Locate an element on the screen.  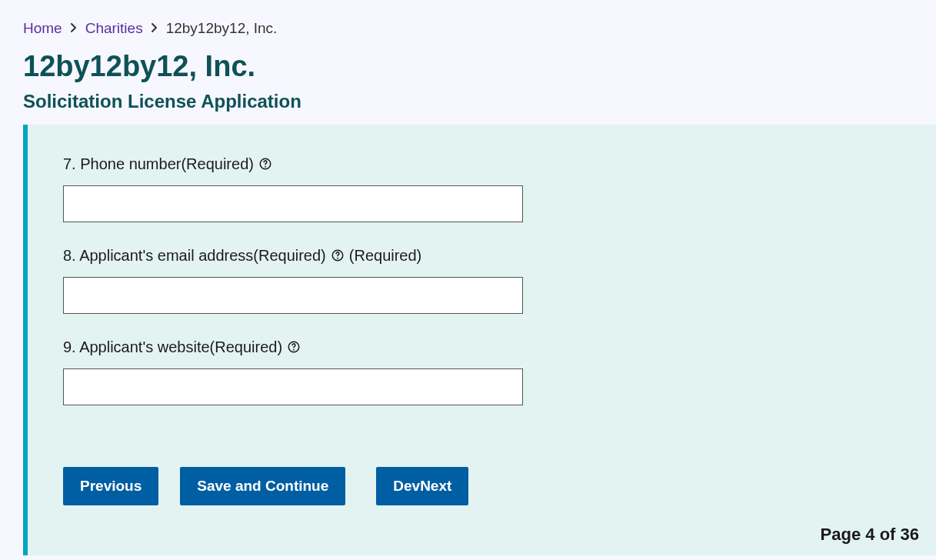
label-extra: (Required) is located at coordinates (385, 255).